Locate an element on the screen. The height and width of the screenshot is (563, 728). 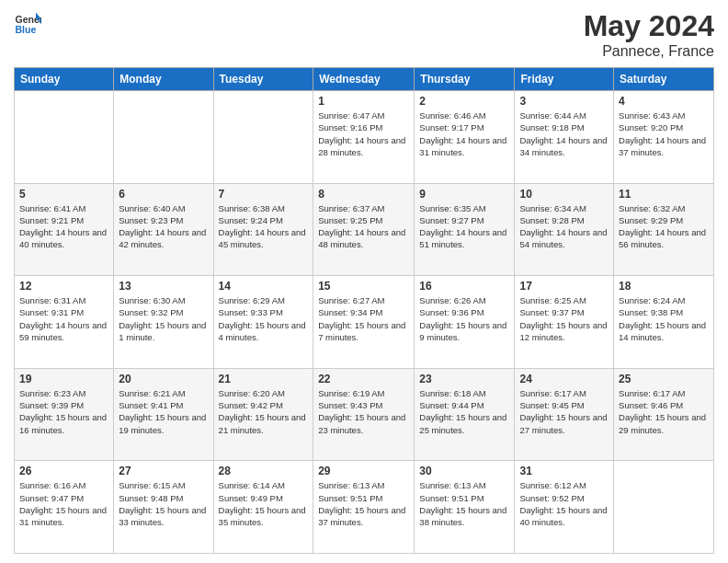
day-info: Sunrise: 6:14 AM Sunset: 9:49 PM Dayligh… is located at coordinates (264, 504).